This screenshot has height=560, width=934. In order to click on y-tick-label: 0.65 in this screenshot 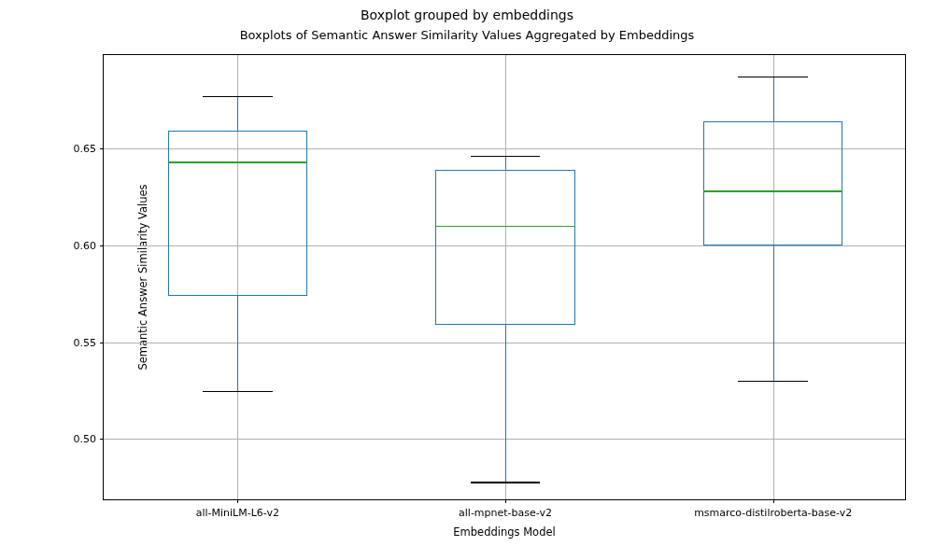, I will do `click(86, 147)`.